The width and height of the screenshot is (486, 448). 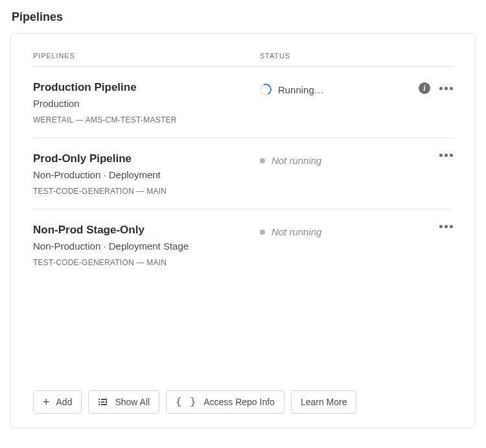 What do you see at coordinates (146, 246) in the screenshot?
I see `pipeline-subtitle: Non-Production · Deployment Stage` at bounding box center [146, 246].